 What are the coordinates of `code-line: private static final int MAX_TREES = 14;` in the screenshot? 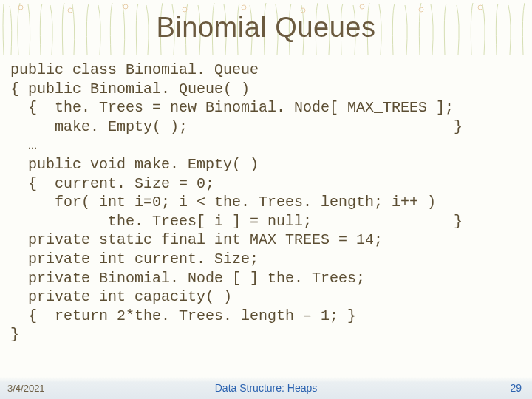 It's located at (197, 239).